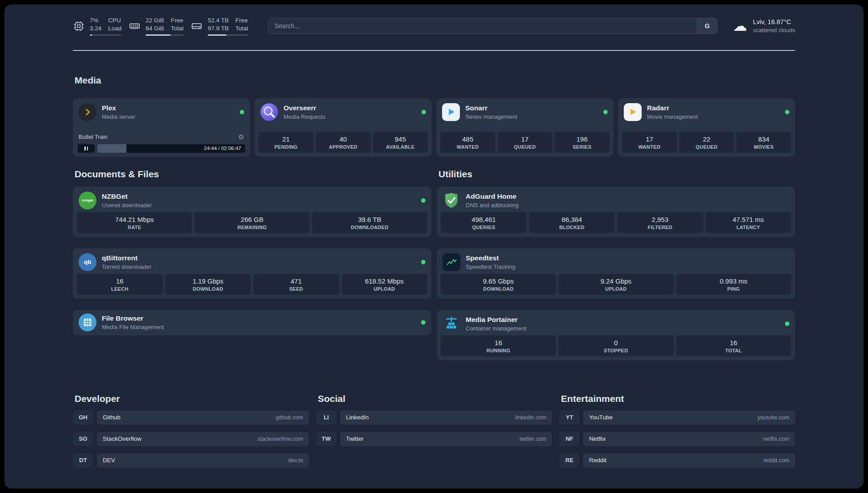 The image size is (868, 493). What do you see at coordinates (616, 284) in the screenshot?
I see `stat-tile: 9.24 Gbps UPLOAD` at bounding box center [616, 284].